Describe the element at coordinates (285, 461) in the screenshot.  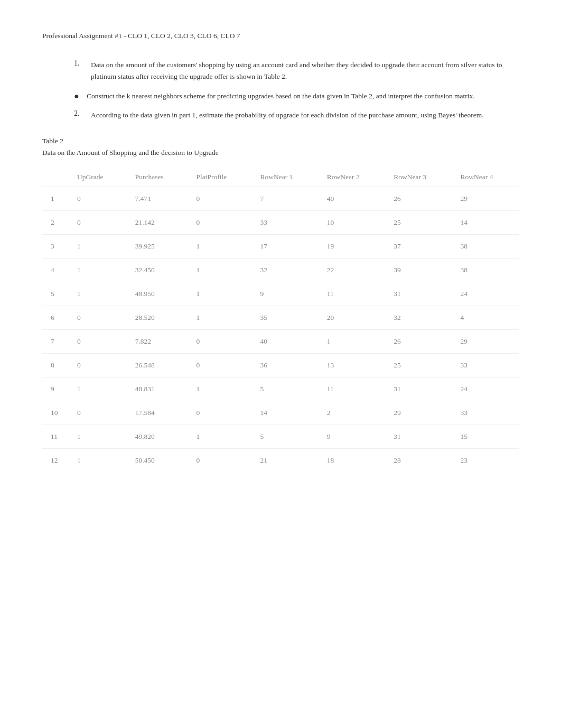
I see `cell-rownear1-12: 21` at that location.